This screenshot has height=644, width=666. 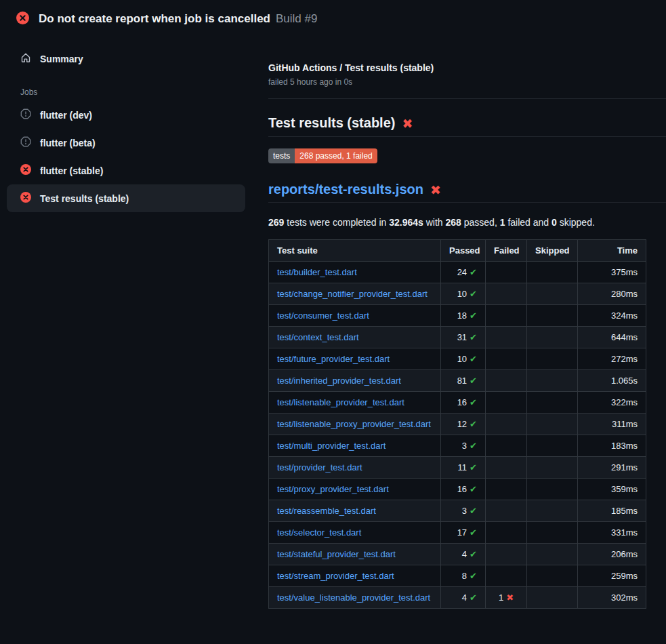 What do you see at coordinates (84, 199) in the screenshot?
I see `sidebar-job-label: Test results (stable)` at bounding box center [84, 199].